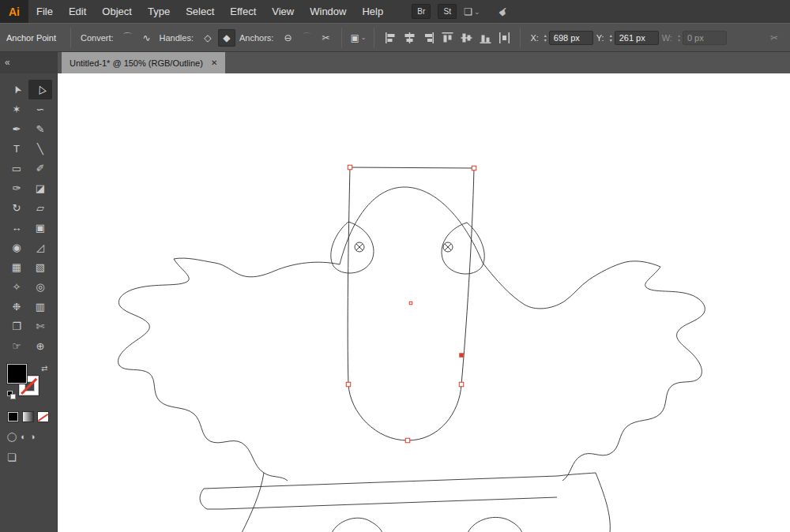  Describe the element at coordinates (40, 227) in the screenshot. I see `free-transform-tool: ▣` at that location.